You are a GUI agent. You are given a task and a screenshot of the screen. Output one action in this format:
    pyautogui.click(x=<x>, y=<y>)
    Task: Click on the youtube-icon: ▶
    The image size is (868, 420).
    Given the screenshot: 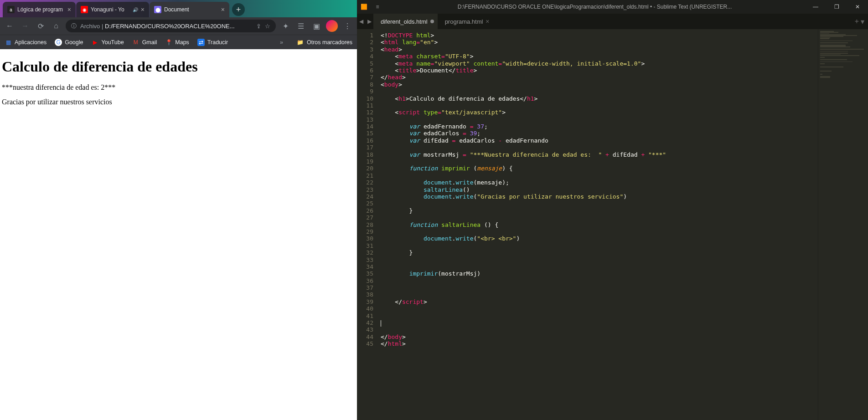 What is the action you would take?
    pyautogui.click(x=95, y=42)
    